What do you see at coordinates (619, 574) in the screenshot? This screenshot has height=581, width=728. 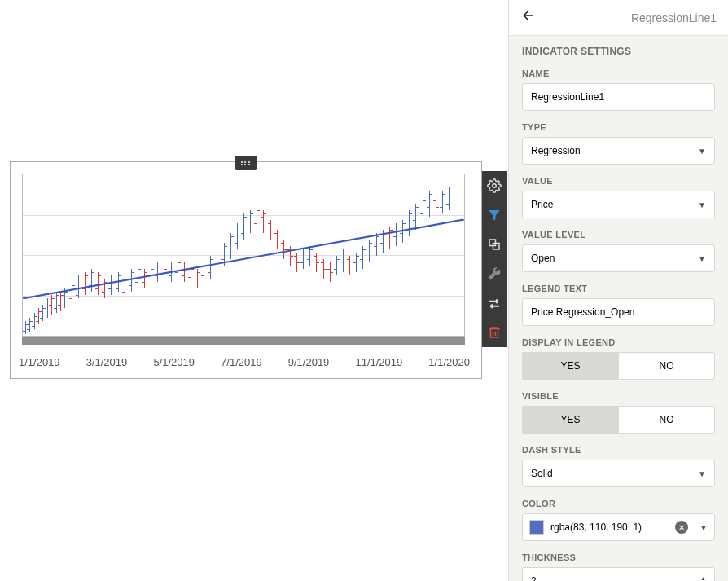 I see `thickness-stepper: 2 ▲ ▼` at bounding box center [619, 574].